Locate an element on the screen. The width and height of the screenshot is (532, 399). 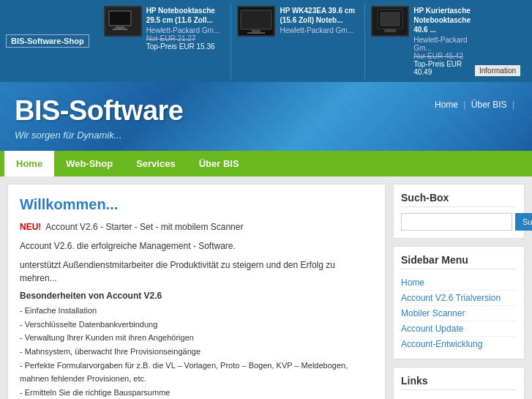
product-info-3: HP Kuriertasche Notebooktasche 40.6 ... … is located at coordinates (442, 41).